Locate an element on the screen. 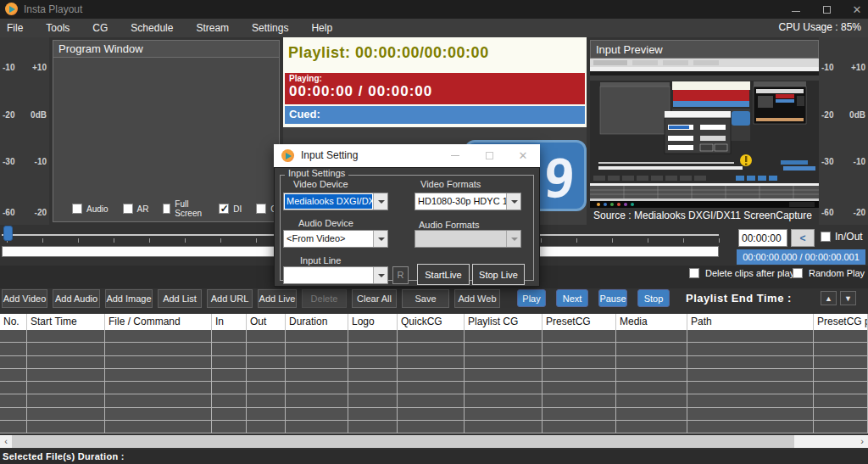  video-device-dropdown: Medialooks DXGI/DX11 S is located at coordinates (336, 202).